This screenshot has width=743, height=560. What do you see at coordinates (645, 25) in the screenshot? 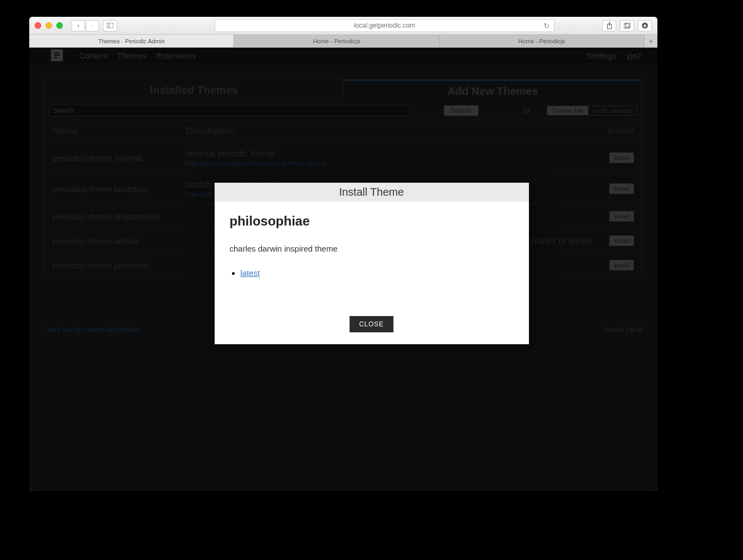
I see `download-icon` at bounding box center [645, 25].